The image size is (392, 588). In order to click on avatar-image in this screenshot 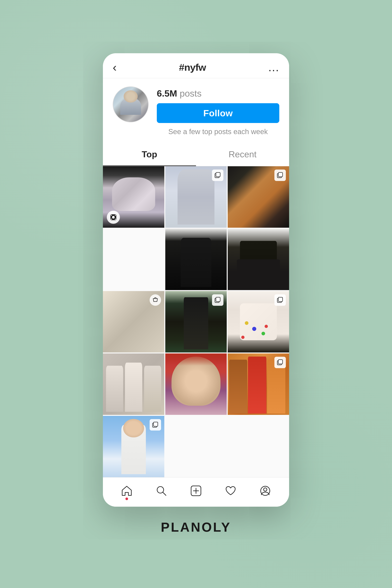, I will do `click(131, 104)`.